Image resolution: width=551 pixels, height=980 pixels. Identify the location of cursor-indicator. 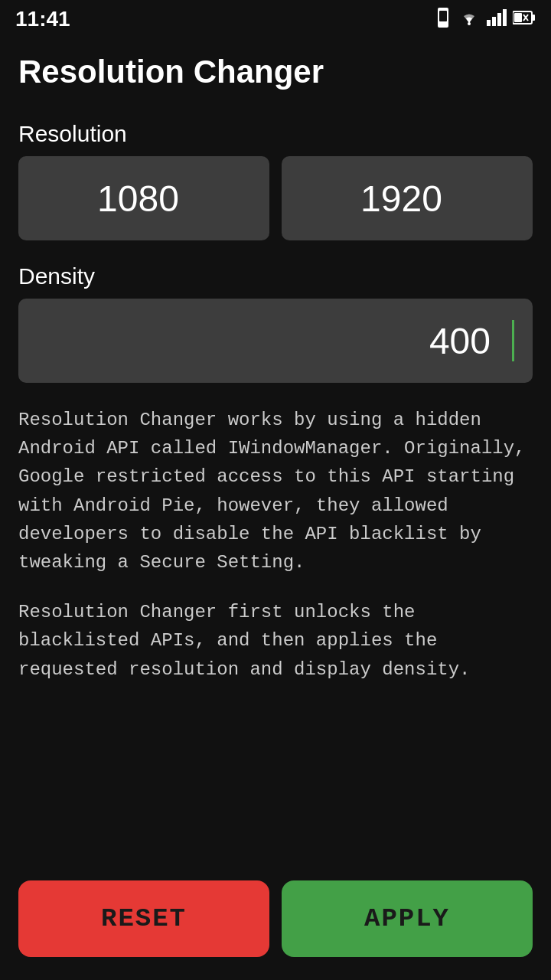
(513, 341).